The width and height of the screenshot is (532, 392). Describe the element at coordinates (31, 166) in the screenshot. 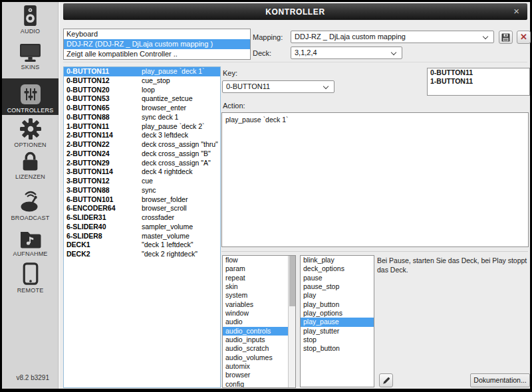

I see `sidebar-item-lizenzen: LIZENZEN` at that location.